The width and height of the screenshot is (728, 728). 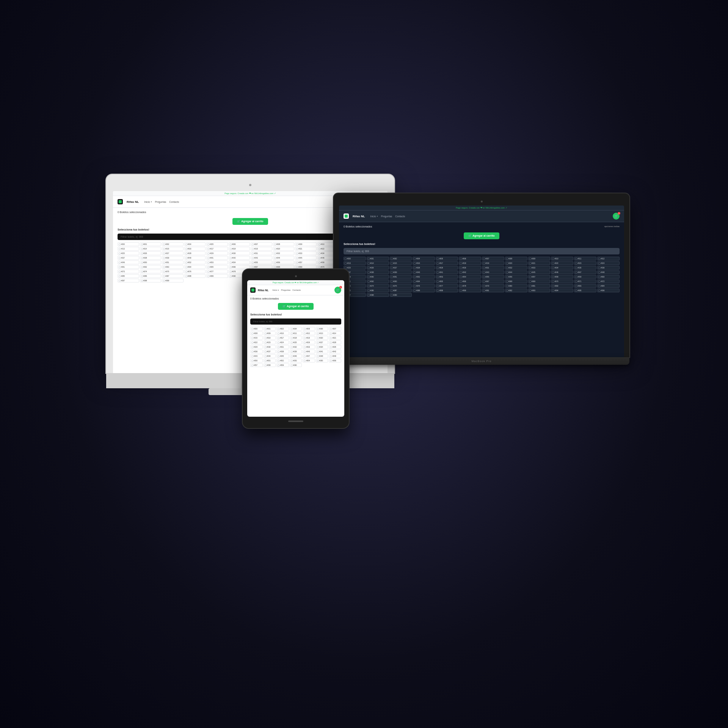 I want to click on ticket-cell: #015, so click(x=173, y=249).